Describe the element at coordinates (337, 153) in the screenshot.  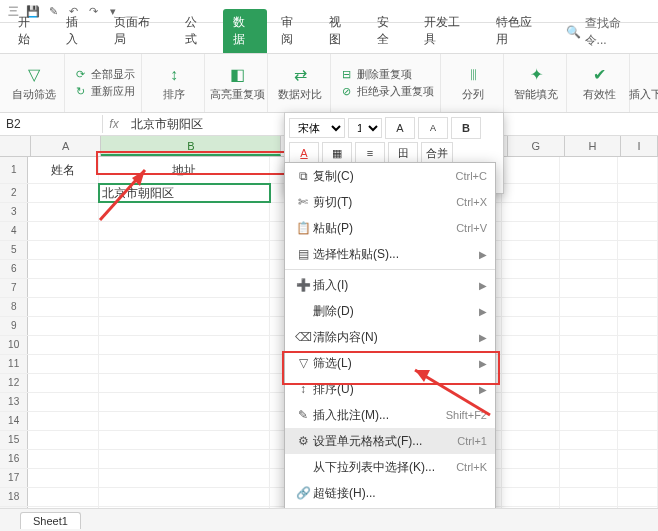
I see `fill-color-button: ▦` at that location.